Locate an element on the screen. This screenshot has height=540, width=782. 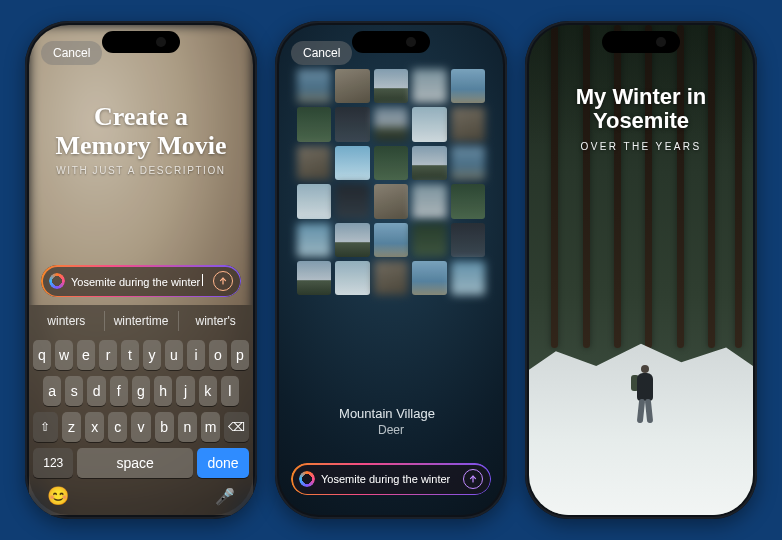
key-o: o is located at coordinates (218, 355).